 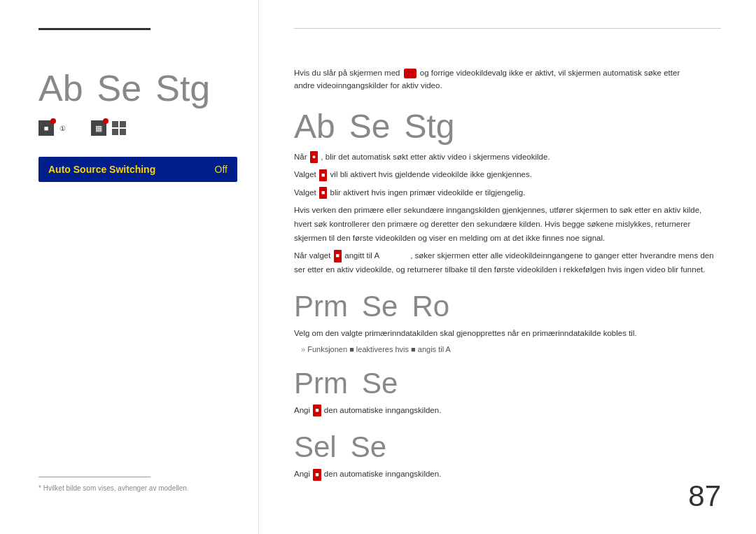 What do you see at coordinates (379, 384) in the screenshot?
I see `section3-letter-se: Se` at bounding box center [379, 384].